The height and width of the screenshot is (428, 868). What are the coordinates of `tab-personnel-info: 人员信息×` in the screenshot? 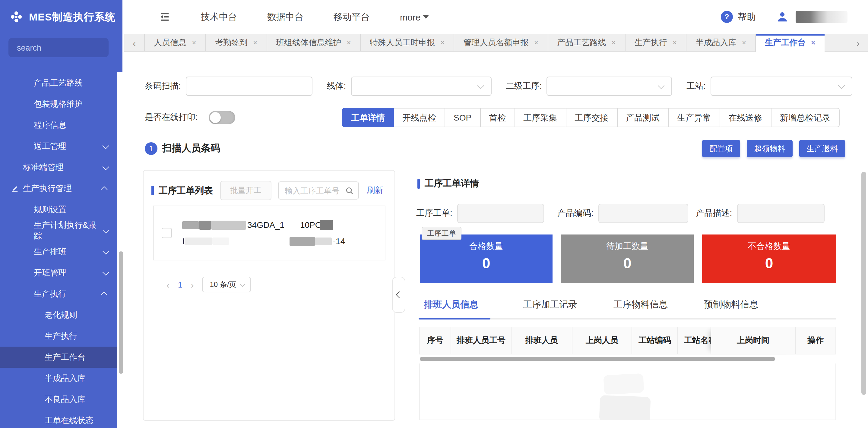 It's located at (175, 43).